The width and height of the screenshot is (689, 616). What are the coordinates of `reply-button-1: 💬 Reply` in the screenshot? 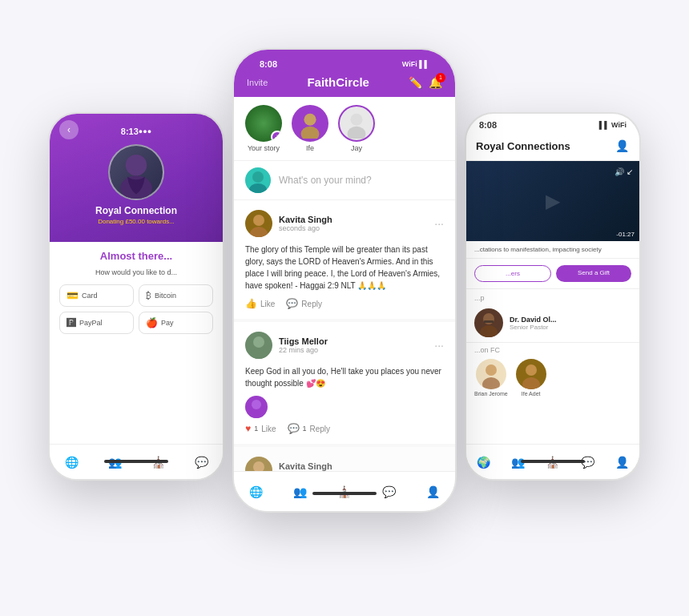 It's located at (304, 304).